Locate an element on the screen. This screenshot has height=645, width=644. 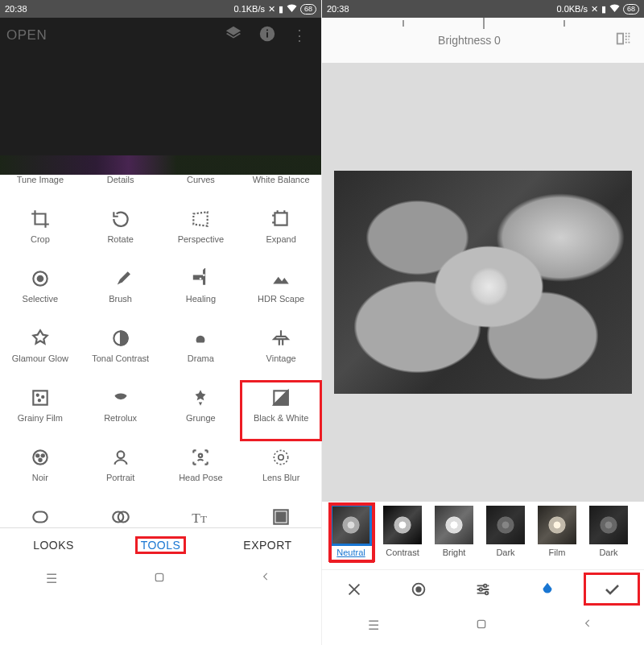
network-speed: 0.0KB/s is located at coordinates (572, 9).